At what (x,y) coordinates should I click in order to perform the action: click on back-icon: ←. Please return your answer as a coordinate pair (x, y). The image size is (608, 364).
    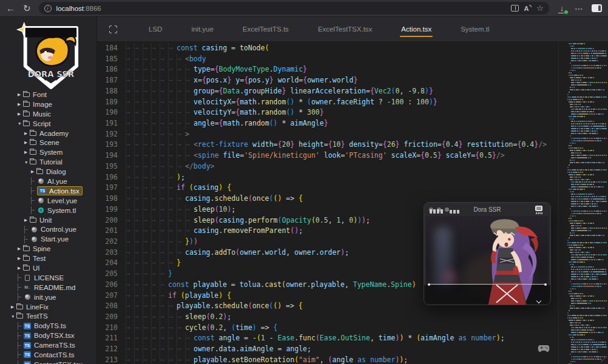
    Looking at the image, I should click on (11, 8).